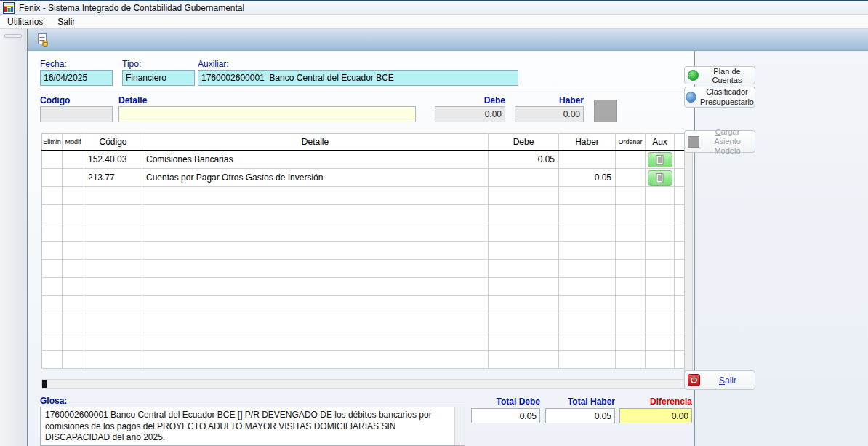 This screenshot has width=868, height=446. I want to click on table-row: 213.77Cuentas por Pagar Otros Gastos de …, so click(363, 178).